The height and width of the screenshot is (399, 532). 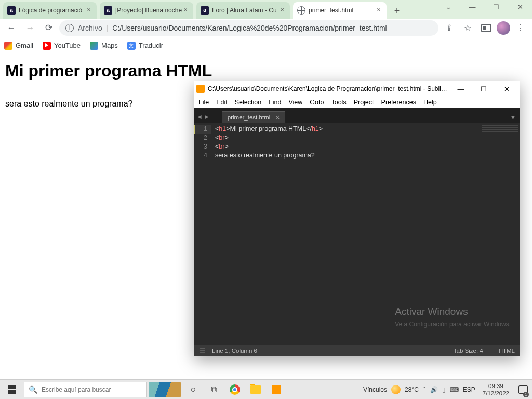 What do you see at coordinates (204, 351) in the screenshot?
I see `sidebar-toggle-icon: ☰` at bounding box center [204, 351].